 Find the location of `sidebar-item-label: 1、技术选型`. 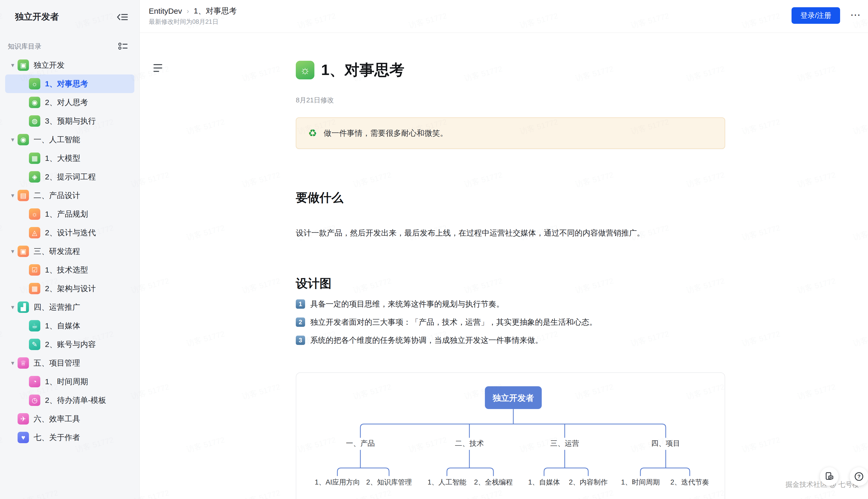

sidebar-item-label: 1、技术选型 is located at coordinates (66, 270).